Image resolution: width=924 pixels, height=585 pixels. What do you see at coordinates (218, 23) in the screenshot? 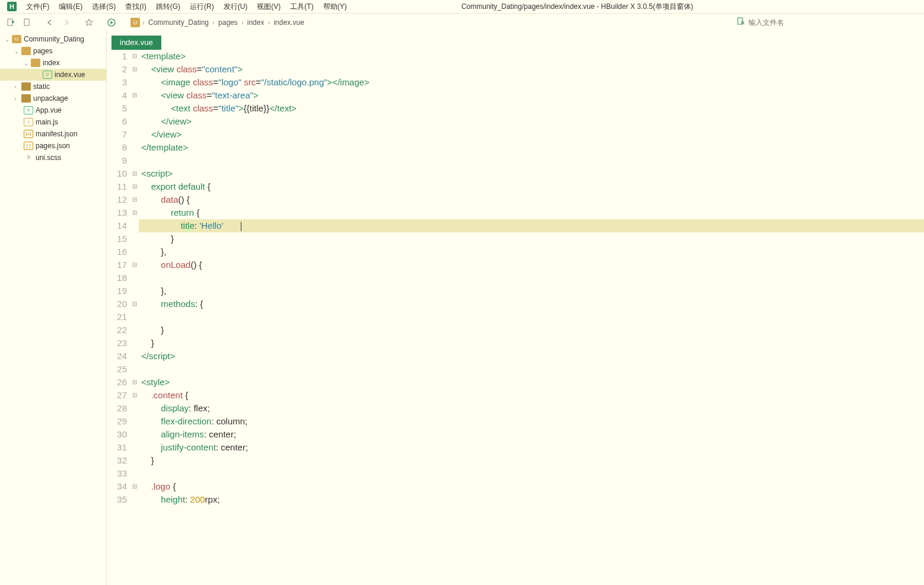
I see `breadcrumb: U › Community_Dating › pages › index › i…` at bounding box center [218, 23].